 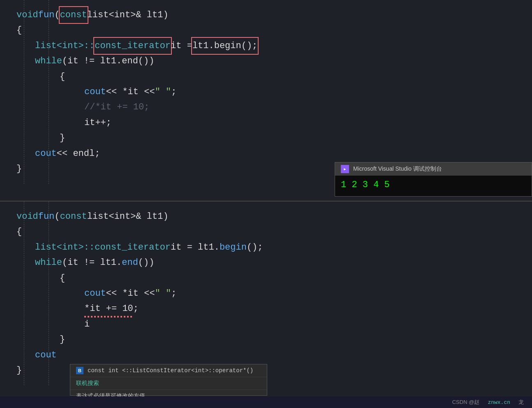 I want to click on code-line-3: list<int>::const_iterator it = lt1.begin…, so click(x=272, y=46).